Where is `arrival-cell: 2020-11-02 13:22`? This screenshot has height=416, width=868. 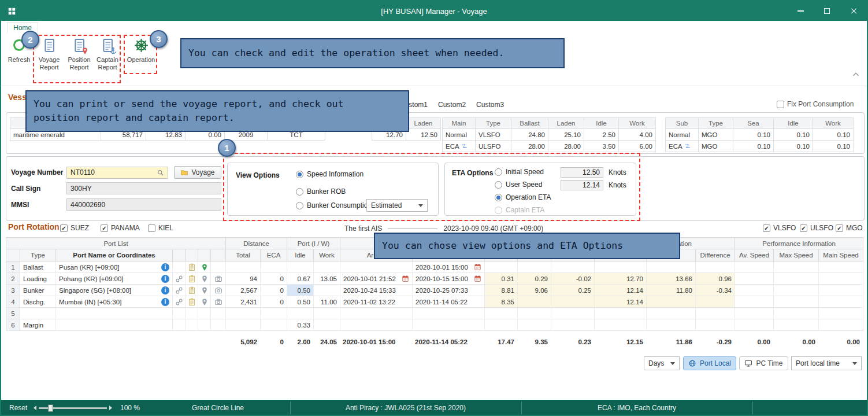
arrival-cell: 2020-11-02 13:22 is located at coordinates (377, 302).